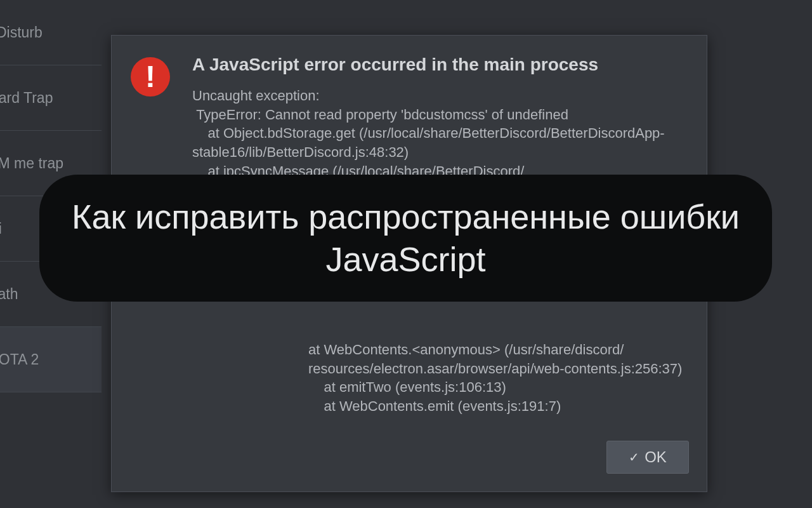 This screenshot has height=508, width=812. Describe the element at coordinates (19, 359) in the screenshot. I see `sidebar-item-label: g DOTA 2` at that location.